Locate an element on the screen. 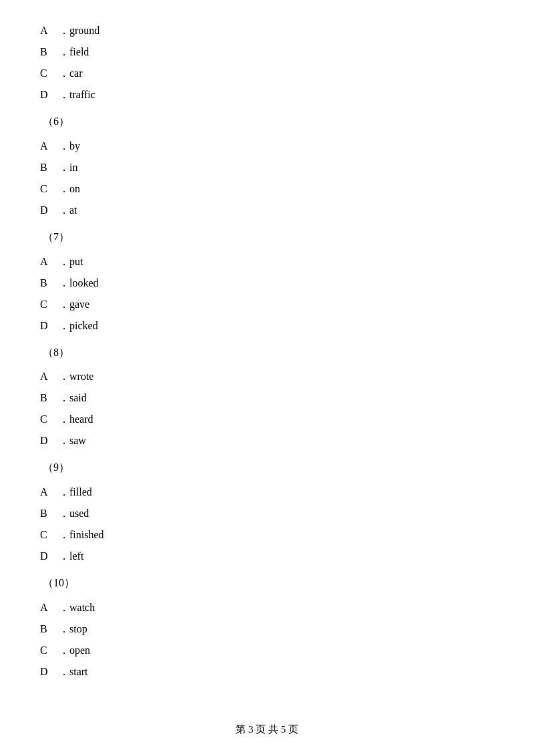 Image resolution: width=534 pixels, height=756 pixels. question-number-1: （6） is located at coordinates (267, 122).